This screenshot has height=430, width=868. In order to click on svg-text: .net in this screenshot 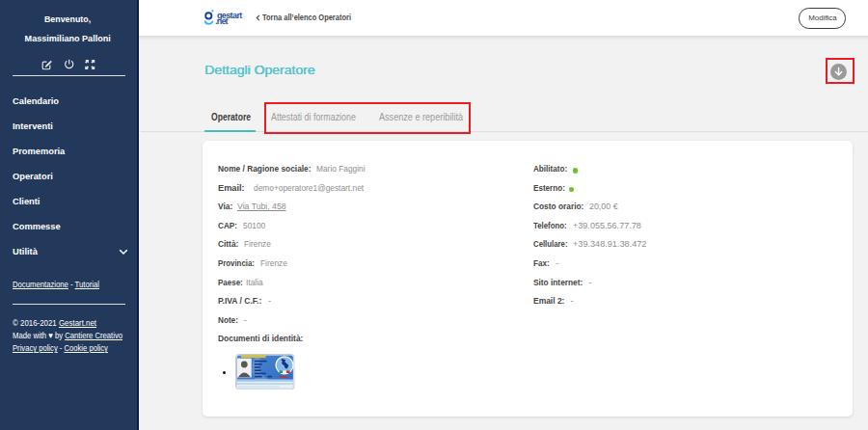, I will do `click(222, 21)`.